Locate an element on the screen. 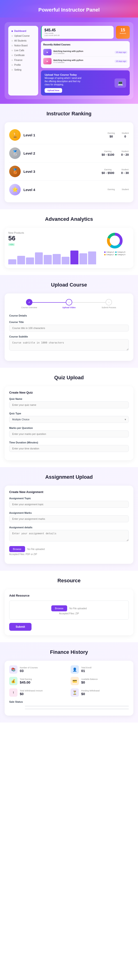 This screenshot has width=138, height=980. assignment-browse-button: Browse is located at coordinates (17, 549).